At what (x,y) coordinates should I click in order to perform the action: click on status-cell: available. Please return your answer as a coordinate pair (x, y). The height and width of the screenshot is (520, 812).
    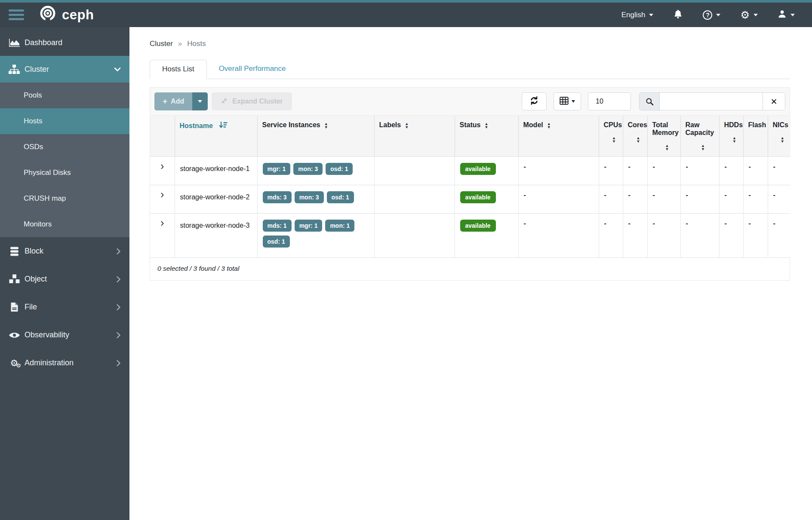
    Looking at the image, I should click on (486, 171).